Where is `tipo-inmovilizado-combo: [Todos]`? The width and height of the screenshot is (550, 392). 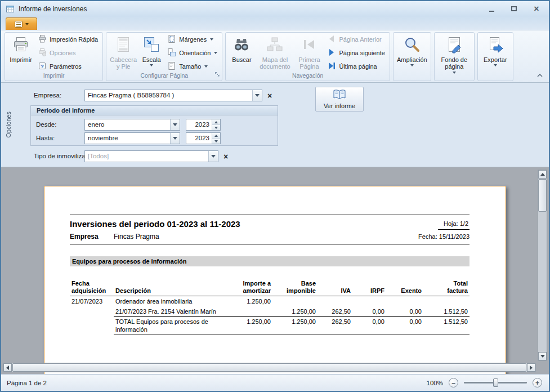
tipo-inmovilizado-combo: [Todos] is located at coordinates (151, 157).